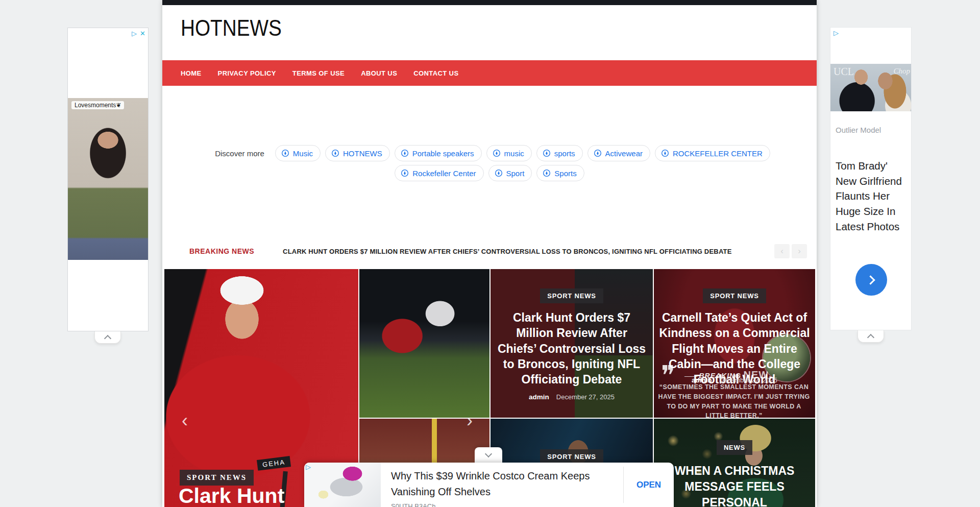 The width and height of the screenshot is (980, 507). I want to click on left-ad-collapse-button, so click(108, 337).